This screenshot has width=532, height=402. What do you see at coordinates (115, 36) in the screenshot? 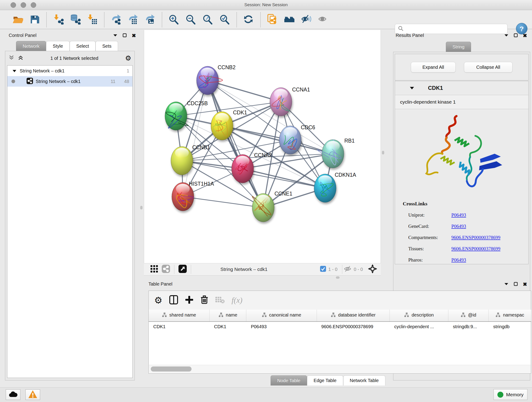
I see `control-panel-collapse-icon` at bounding box center [115, 36].